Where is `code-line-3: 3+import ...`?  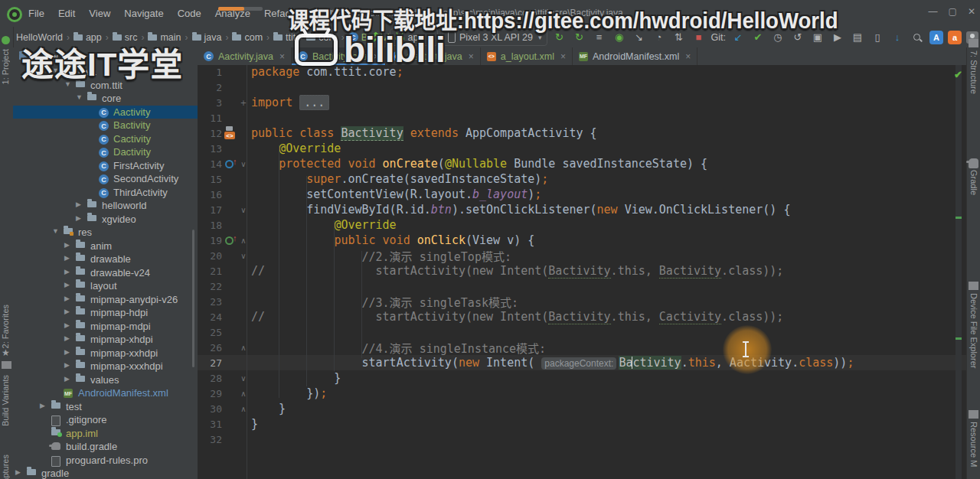 code-line-3: 3+import ... is located at coordinates (582, 103).